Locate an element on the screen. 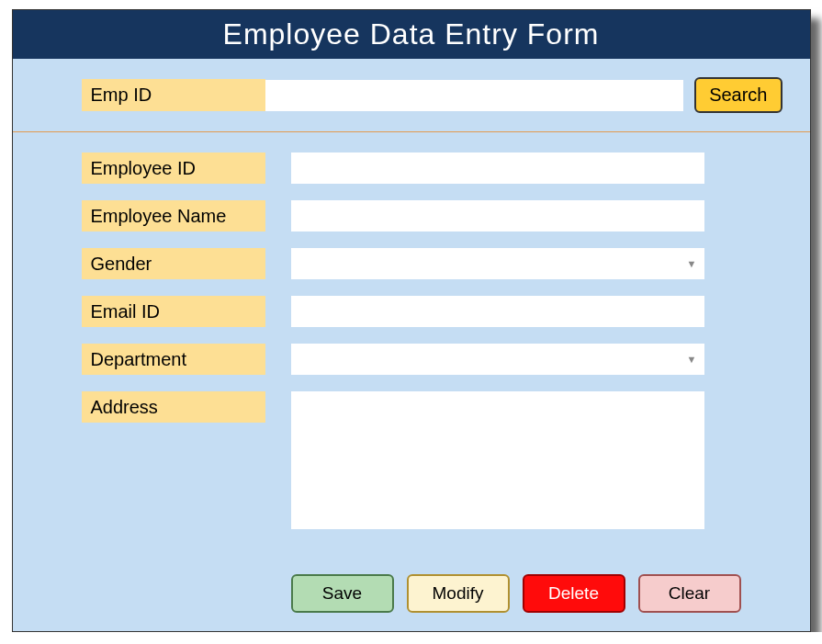 This screenshot has height=644, width=822. action-button-row: Save Modify Delete Clear is located at coordinates (516, 597).